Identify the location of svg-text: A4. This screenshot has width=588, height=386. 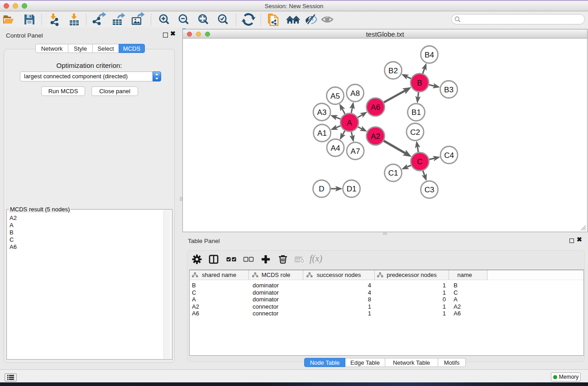
(336, 148).